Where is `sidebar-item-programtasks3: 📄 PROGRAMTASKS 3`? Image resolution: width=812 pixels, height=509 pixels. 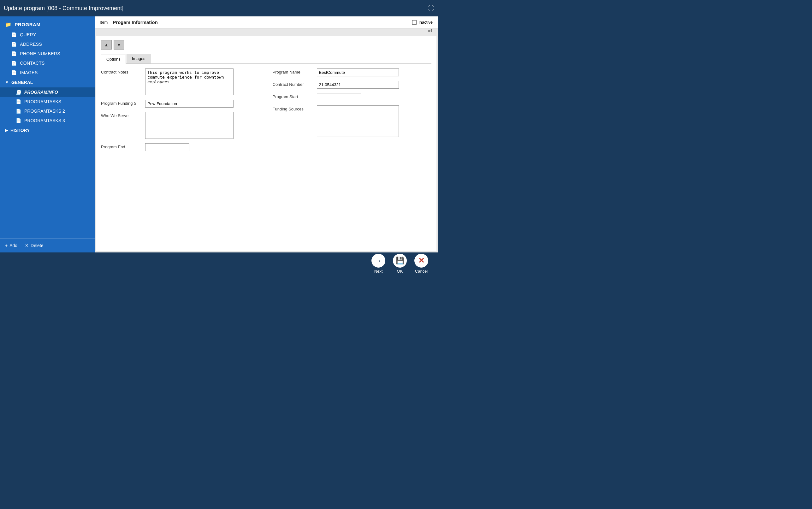
sidebar-item-programtasks3: 📄 PROGRAMTASKS 3 is located at coordinates (47, 121).